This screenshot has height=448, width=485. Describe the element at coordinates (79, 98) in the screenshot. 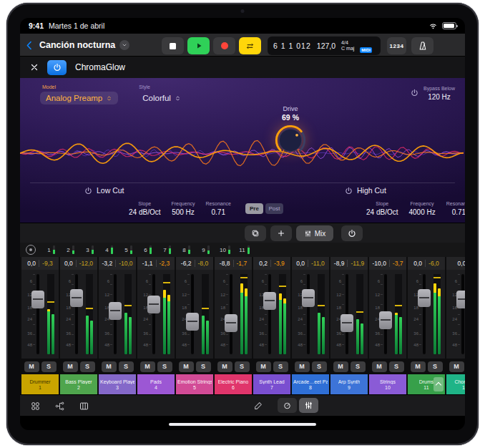

I see `model-selector: Analog Preamp` at that location.